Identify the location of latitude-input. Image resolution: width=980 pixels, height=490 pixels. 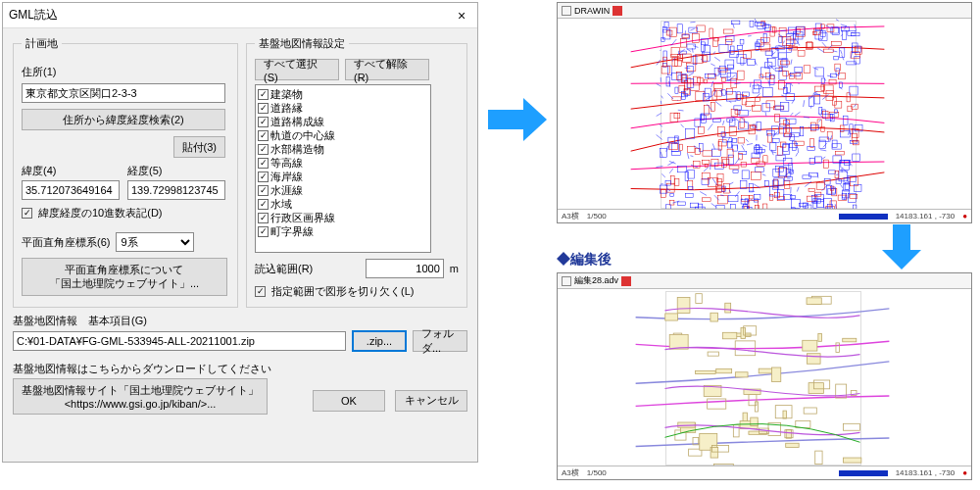
(71, 190).